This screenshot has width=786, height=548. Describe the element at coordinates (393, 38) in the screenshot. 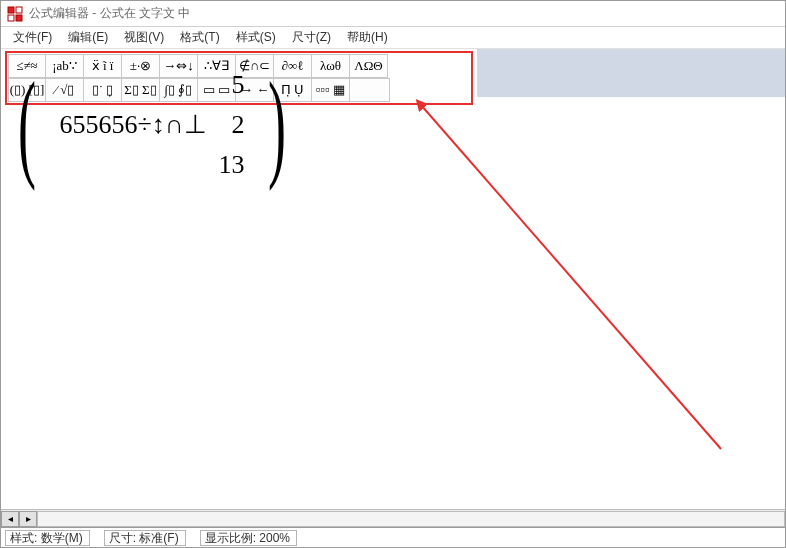

I see `menu-bar: 文件(F) 编辑(E) 视图(V) 格式(T) 样式(S) 尺寸(Z) 帮助(H…` at that location.